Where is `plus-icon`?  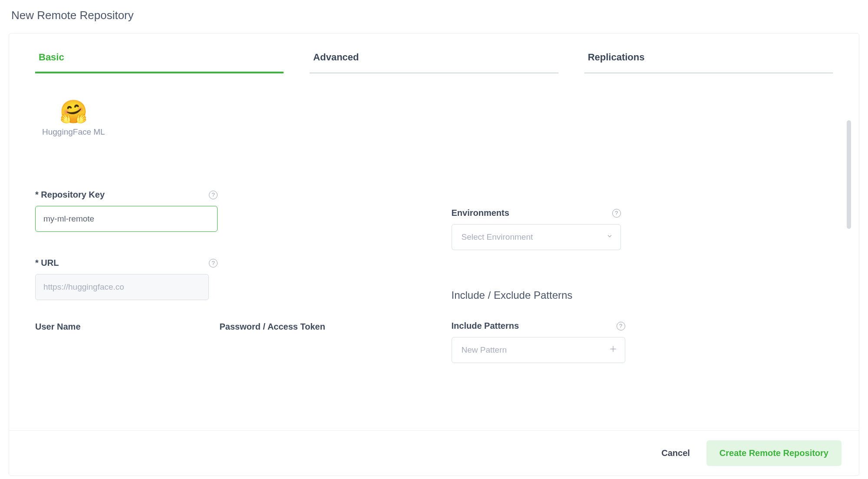
plus-icon is located at coordinates (613, 350).